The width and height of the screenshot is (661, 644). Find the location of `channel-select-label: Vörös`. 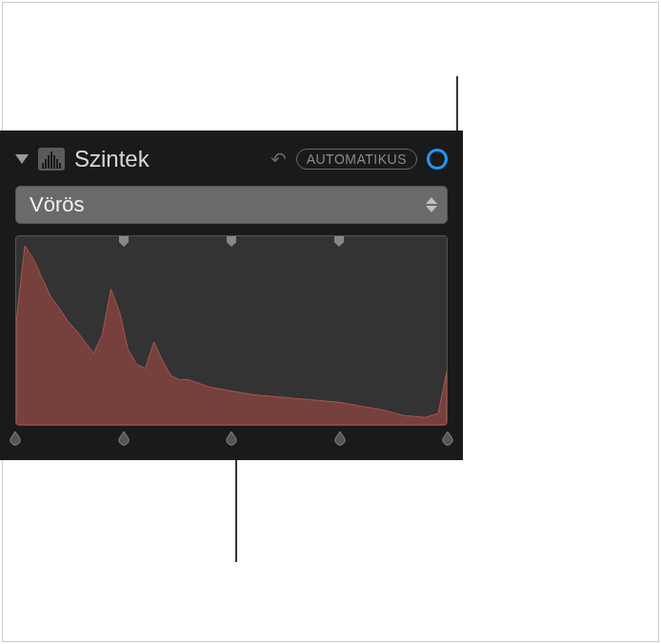

channel-select-label: Vörös is located at coordinates (57, 205).